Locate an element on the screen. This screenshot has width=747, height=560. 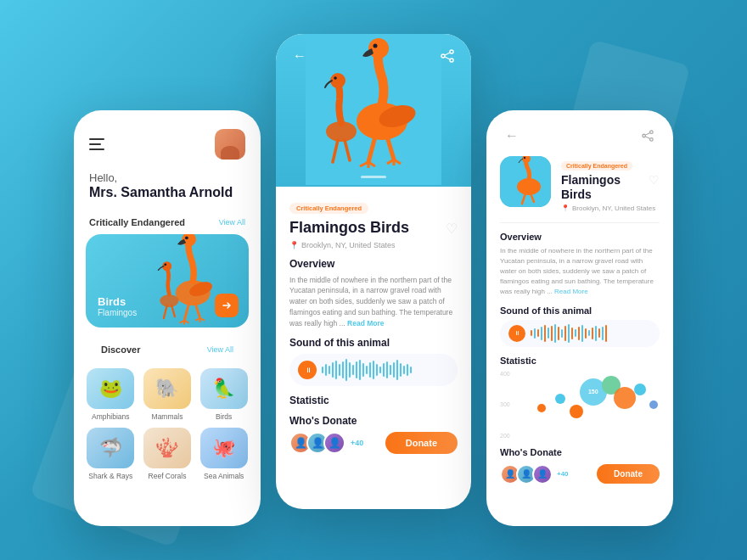
donor-avatar-3: 👤 is located at coordinates (334, 443).